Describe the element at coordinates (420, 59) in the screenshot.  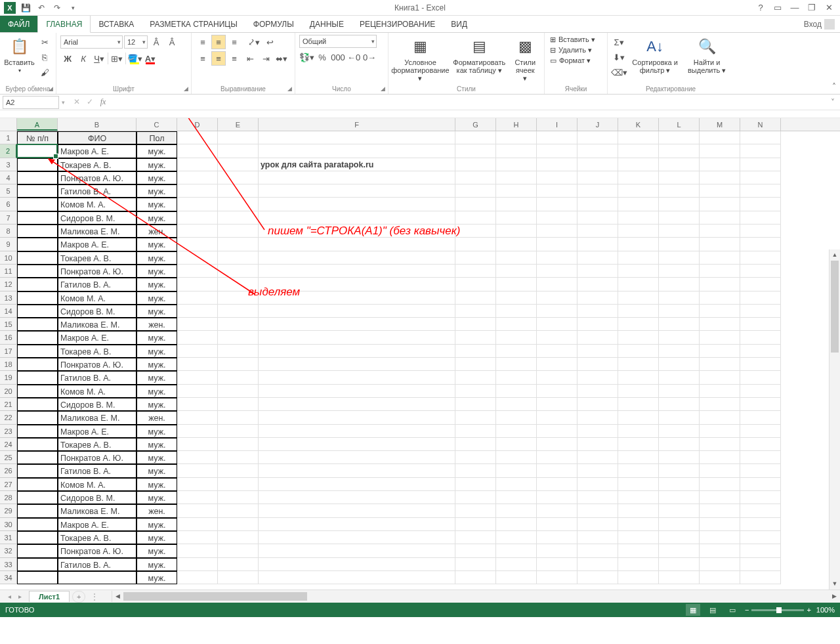
I see `conditional-formatting-button: ▦Условное форматирование ▾` at that location.